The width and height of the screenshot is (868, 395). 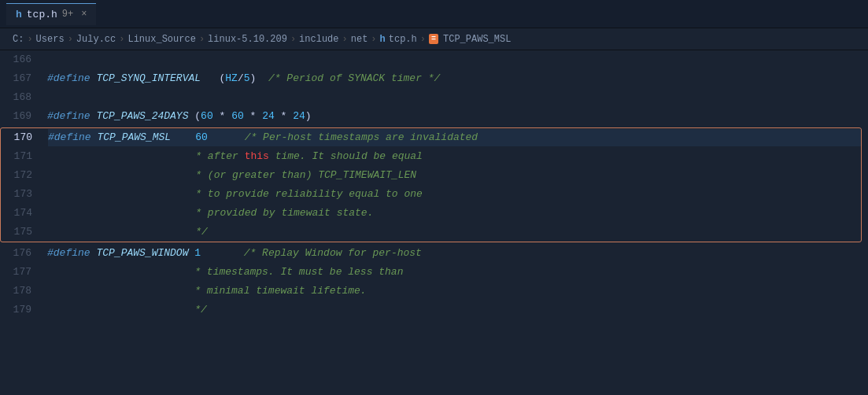 What do you see at coordinates (51, 14) in the screenshot?
I see `tab-tcp-h: h tcp.h 9+ ×` at bounding box center [51, 14].